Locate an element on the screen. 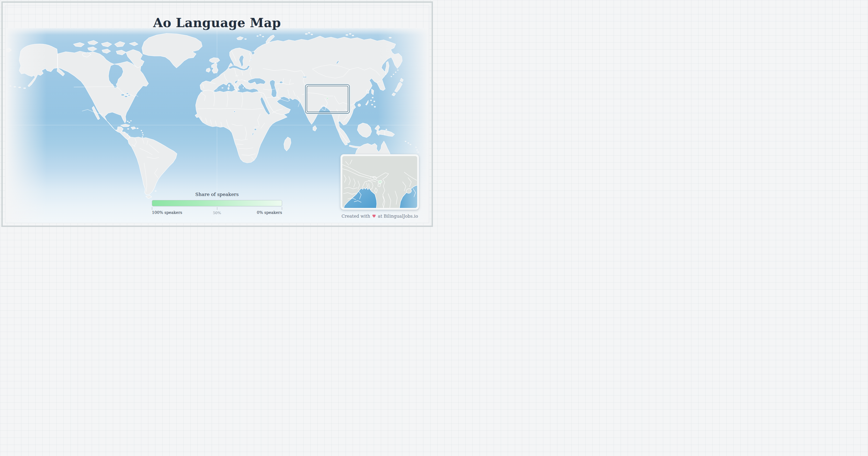 This screenshot has height=456, width=868. page-title: Ao Language Map is located at coordinates (217, 23).